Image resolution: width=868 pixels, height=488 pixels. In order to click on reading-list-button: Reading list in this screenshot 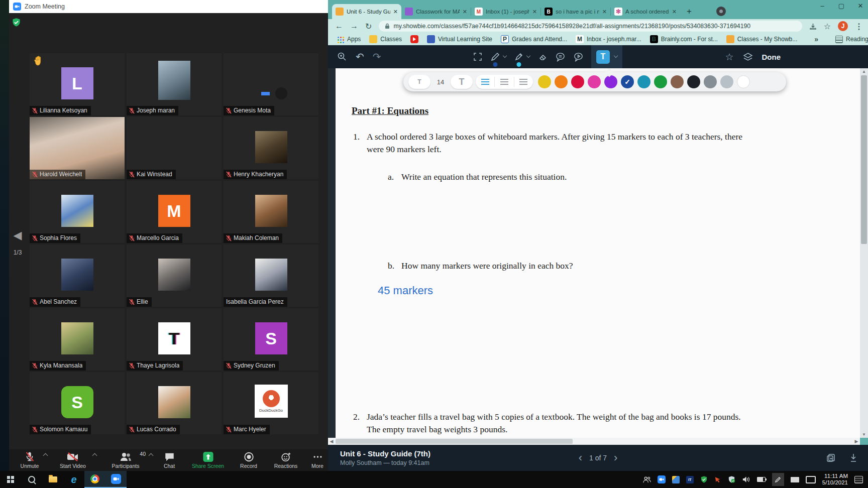, I will do `click(852, 39)`.